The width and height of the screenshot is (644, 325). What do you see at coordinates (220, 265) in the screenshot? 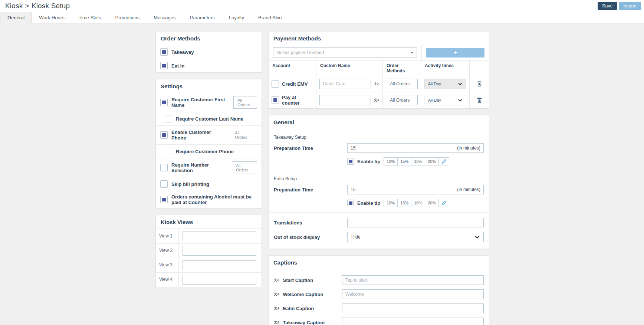
I see `view-3-input` at bounding box center [220, 265].